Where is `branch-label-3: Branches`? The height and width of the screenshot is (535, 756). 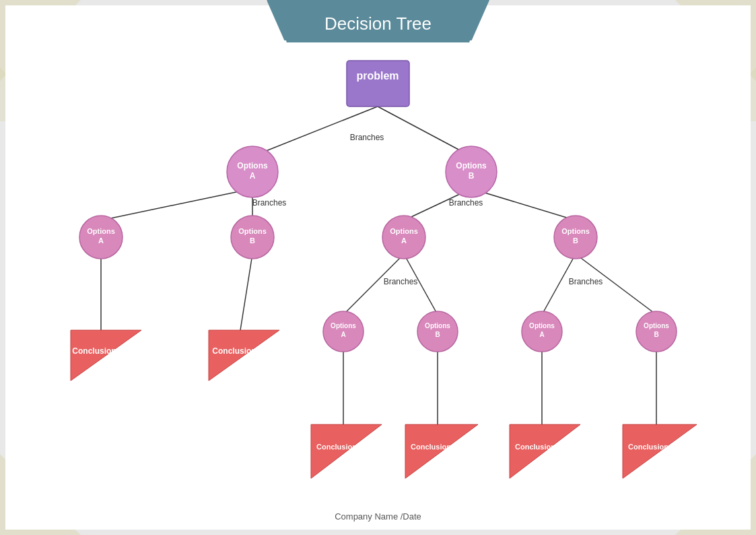
branch-label-3: Branches is located at coordinates (466, 203).